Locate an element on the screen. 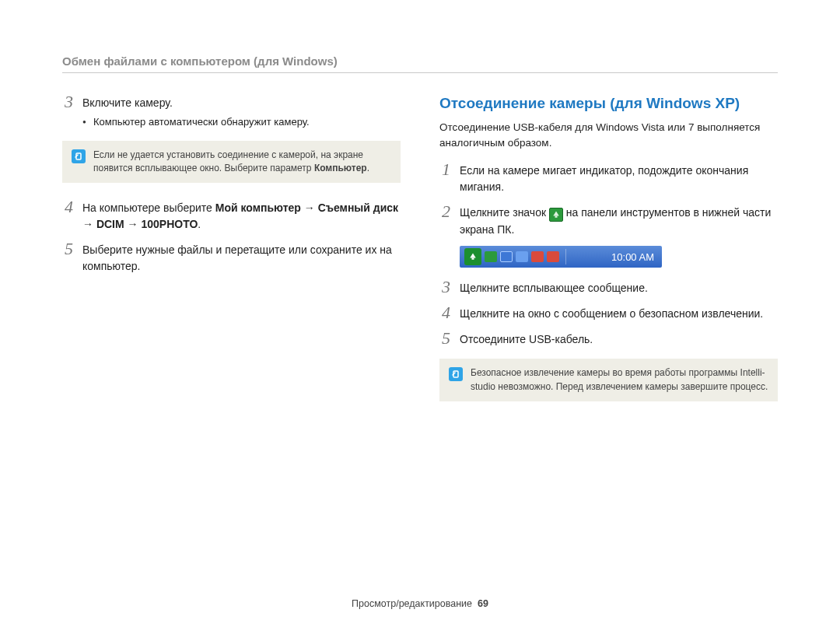  right-step-4: 4 Щелкните на окно с сообщением о безопа… is located at coordinates (608, 314).